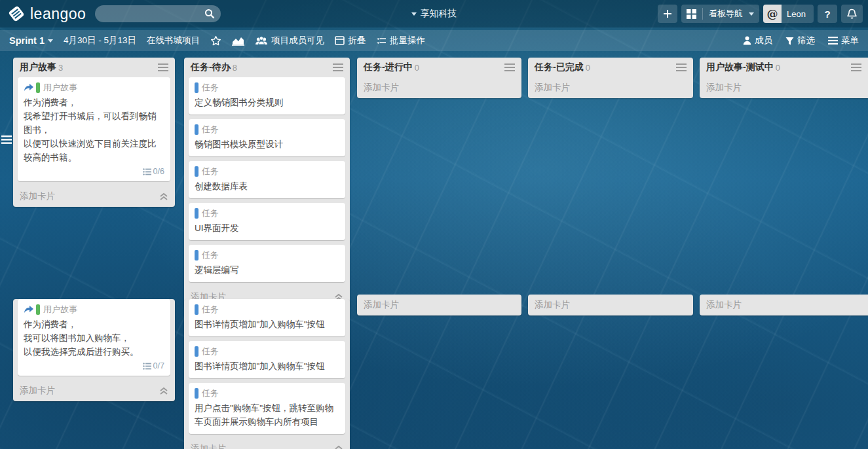  Describe the element at coordinates (7, 141) in the screenshot. I see `lane-drag-handle-icon` at that location.